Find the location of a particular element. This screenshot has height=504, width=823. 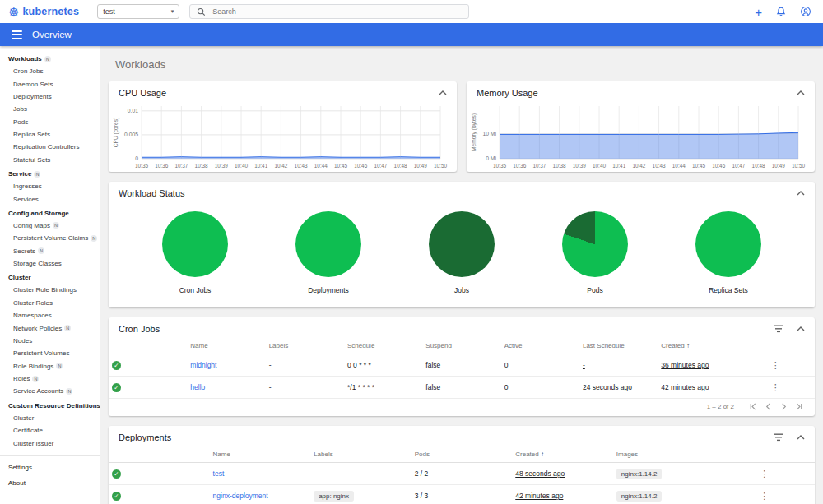

next-page-icon is located at coordinates (783, 406).